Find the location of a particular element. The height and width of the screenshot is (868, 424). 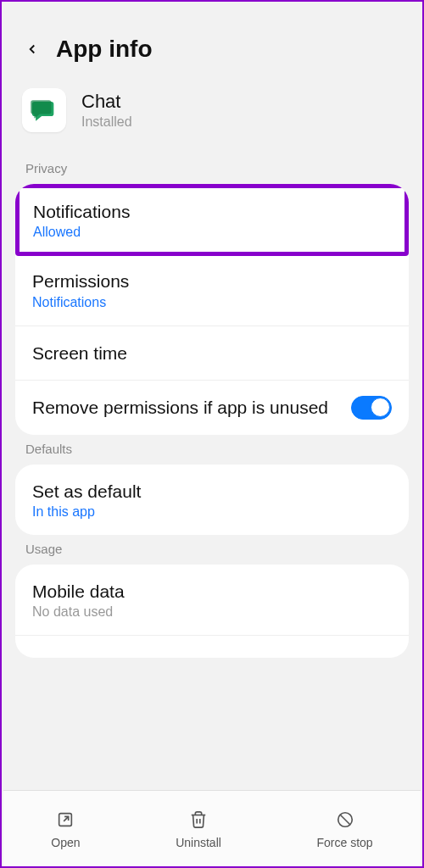

open-icon is located at coordinates (65, 820).